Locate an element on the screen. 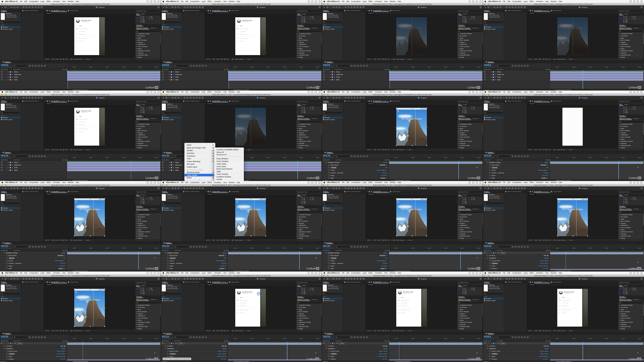 The image size is (644, 362). layer-label-chip is located at coordinates (172, 170).